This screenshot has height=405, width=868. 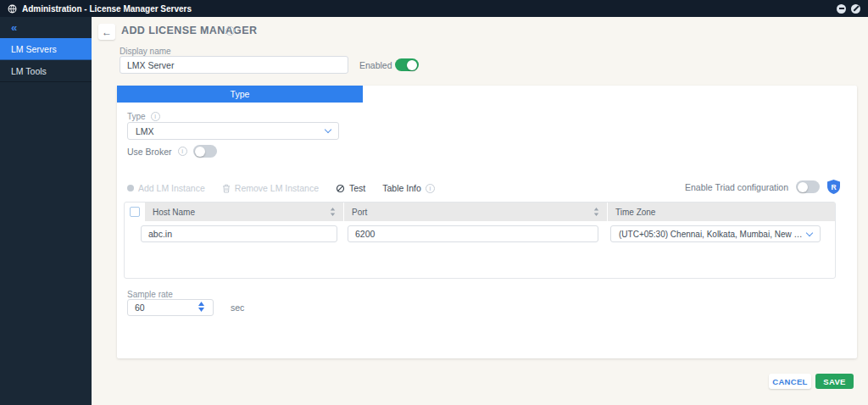 I want to click on stepper-up-icon, so click(x=202, y=303).